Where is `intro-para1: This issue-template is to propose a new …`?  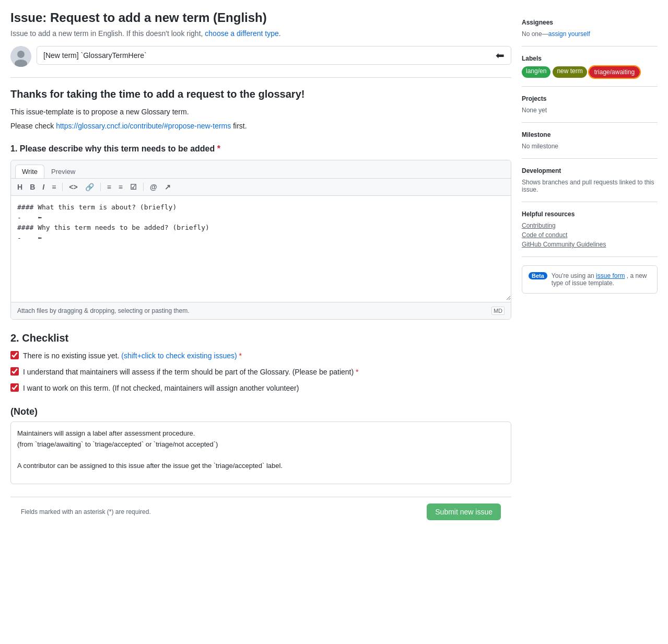 intro-para1: This issue-template is to propose a new … is located at coordinates (261, 112).